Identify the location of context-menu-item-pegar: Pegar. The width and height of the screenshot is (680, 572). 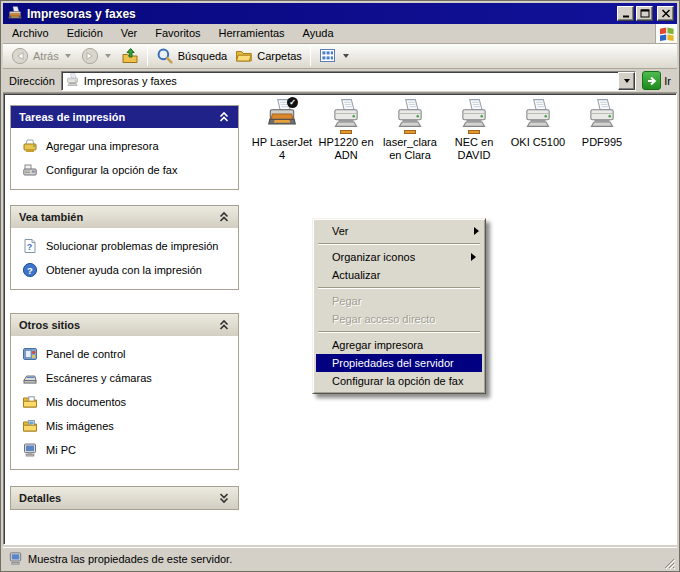
(399, 301).